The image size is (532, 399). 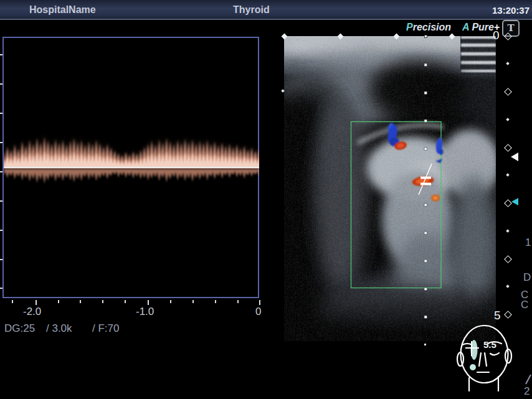 I want to click on edge-label-1: 1, so click(x=528, y=243).